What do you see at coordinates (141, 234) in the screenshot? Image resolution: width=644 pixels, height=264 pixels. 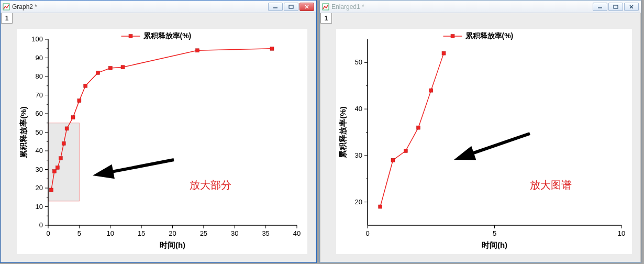 I see `svg-text: 15` at bounding box center [141, 234].